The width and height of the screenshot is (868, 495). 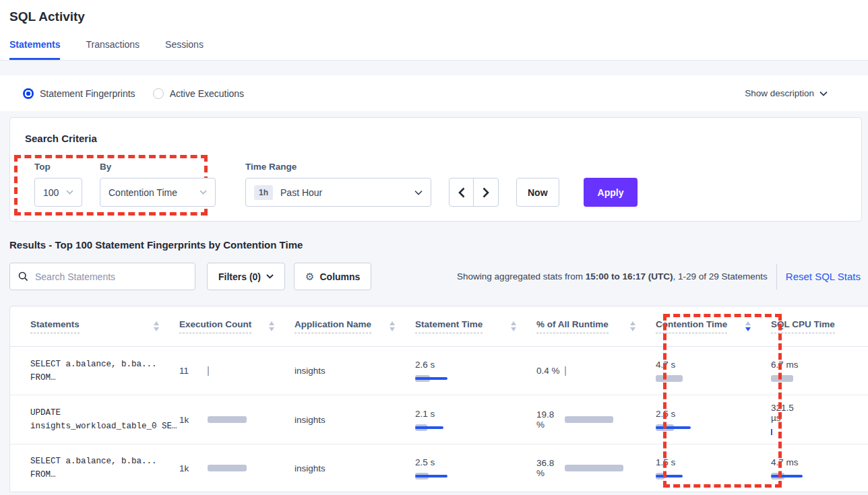 I want to click on pct-runtime-cell: 36.8 %, so click(x=596, y=468).